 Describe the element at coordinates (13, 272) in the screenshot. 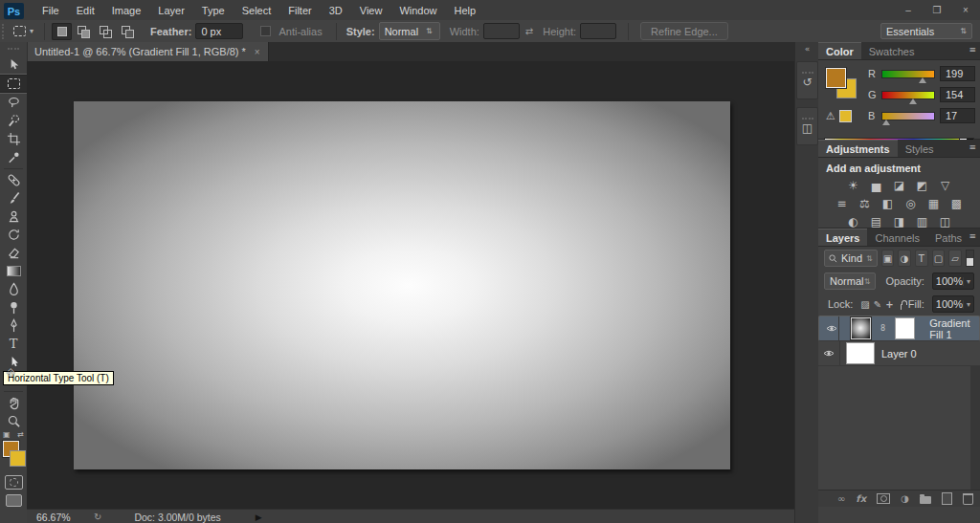

I see `gradient-tool` at that location.